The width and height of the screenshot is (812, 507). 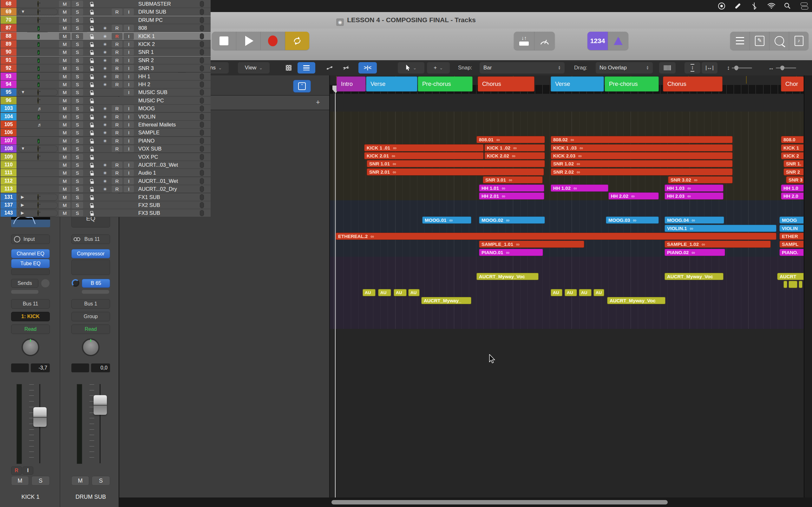 What do you see at coordinates (168, 84) in the screenshot?
I see `track-name: HH 2` at bounding box center [168, 84].